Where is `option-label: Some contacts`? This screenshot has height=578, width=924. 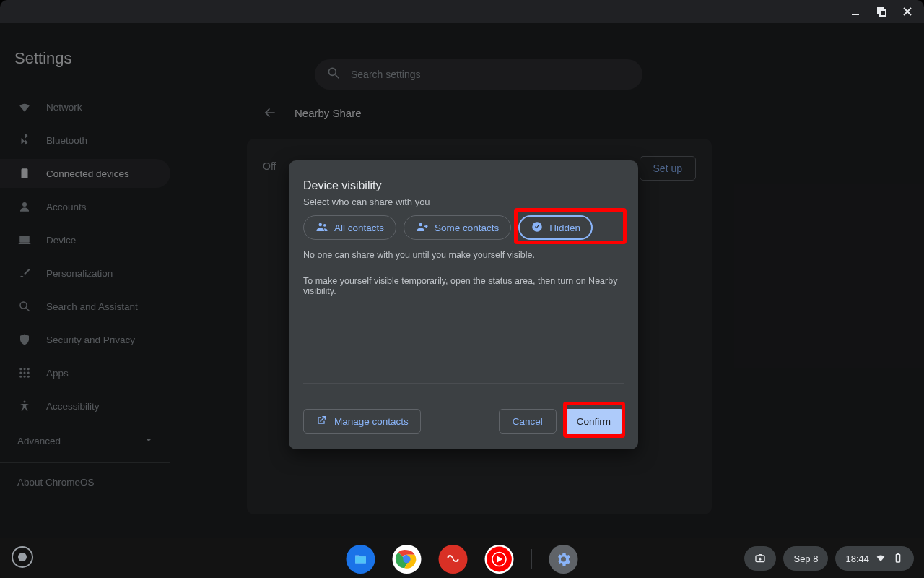 option-label: Some contacts is located at coordinates (466, 228).